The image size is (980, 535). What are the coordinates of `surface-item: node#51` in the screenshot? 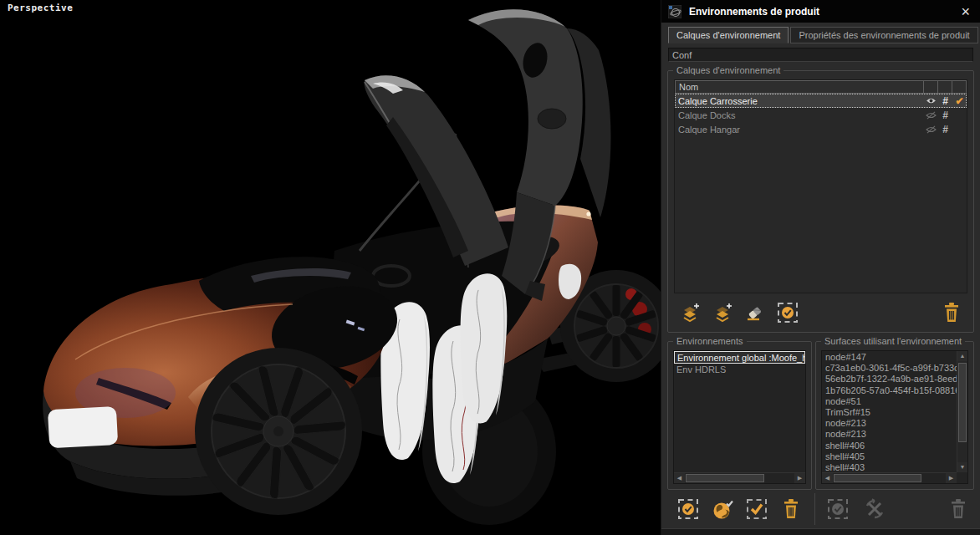 It's located at (891, 401).